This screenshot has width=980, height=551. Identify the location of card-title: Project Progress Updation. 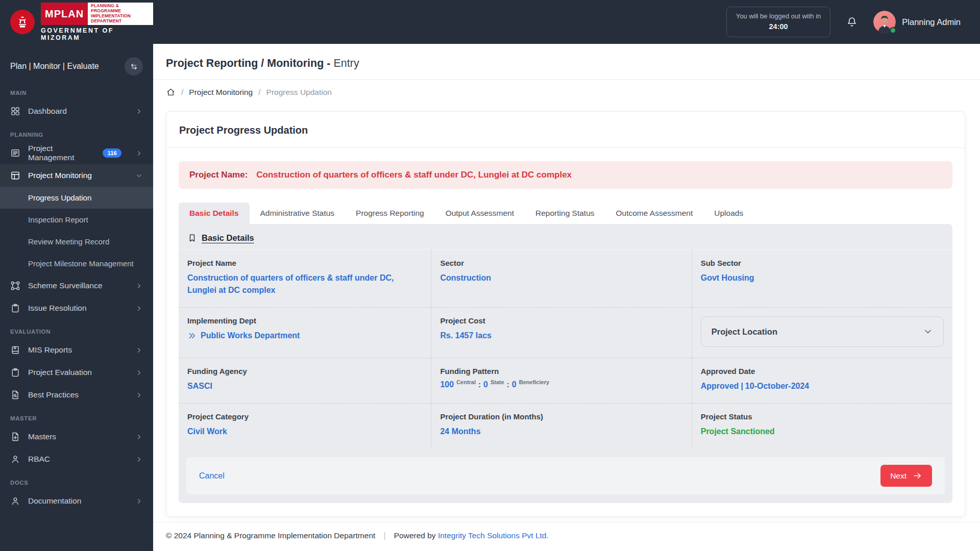
(566, 130).